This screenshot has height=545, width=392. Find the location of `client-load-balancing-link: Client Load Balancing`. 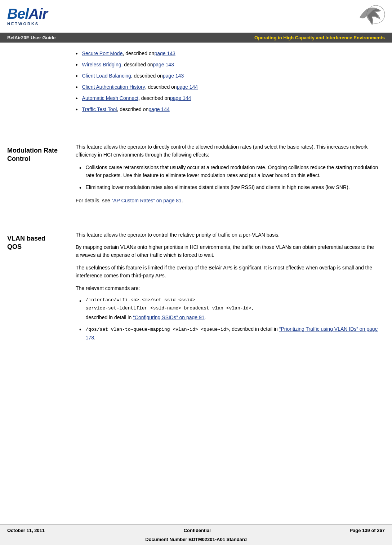

client-load-balancing-link: Client Load Balancing is located at coordinates (107, 76).